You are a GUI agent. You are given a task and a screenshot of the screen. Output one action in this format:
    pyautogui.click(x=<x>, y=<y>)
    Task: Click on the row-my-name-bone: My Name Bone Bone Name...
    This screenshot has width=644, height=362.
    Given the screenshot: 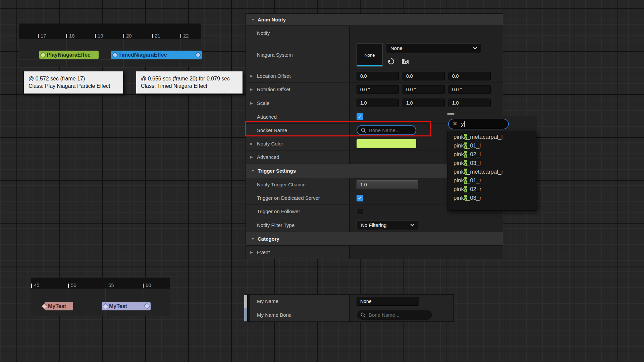 What is the action you would take?
    pyautogui.click(x=352, y=315)
    